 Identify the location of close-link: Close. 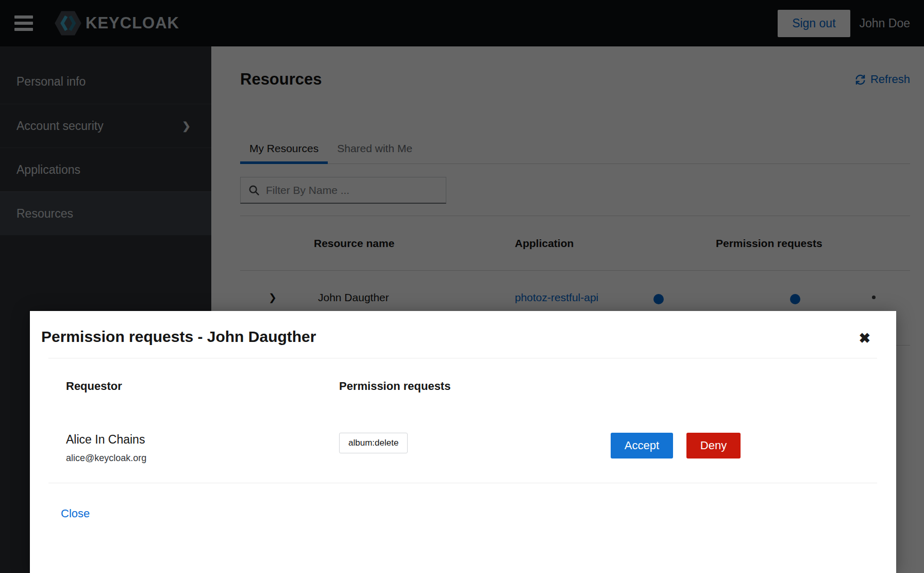
(75, 514).